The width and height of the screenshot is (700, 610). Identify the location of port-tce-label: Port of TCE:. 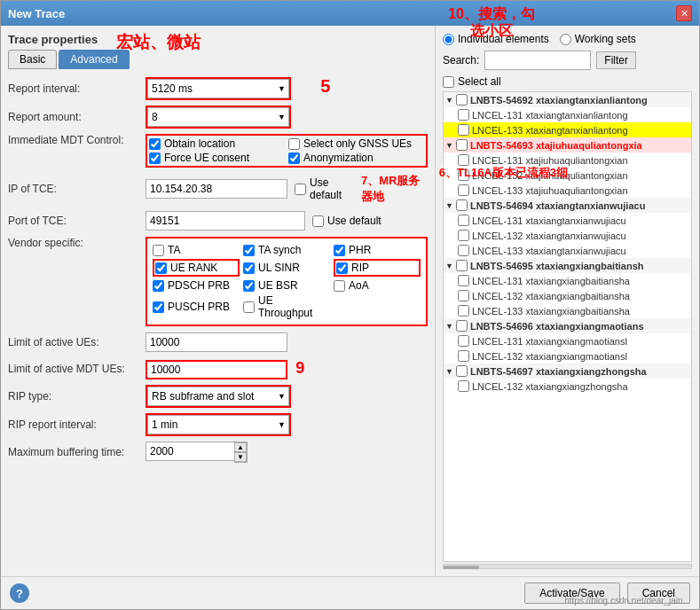
(76, 221).